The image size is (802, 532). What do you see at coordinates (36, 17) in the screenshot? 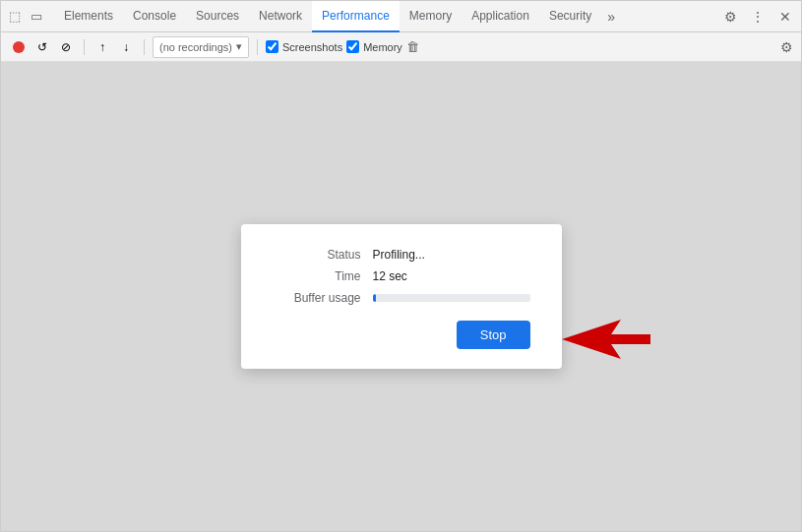
I see `device-icon: ▭` at bounding box center [36, 17].